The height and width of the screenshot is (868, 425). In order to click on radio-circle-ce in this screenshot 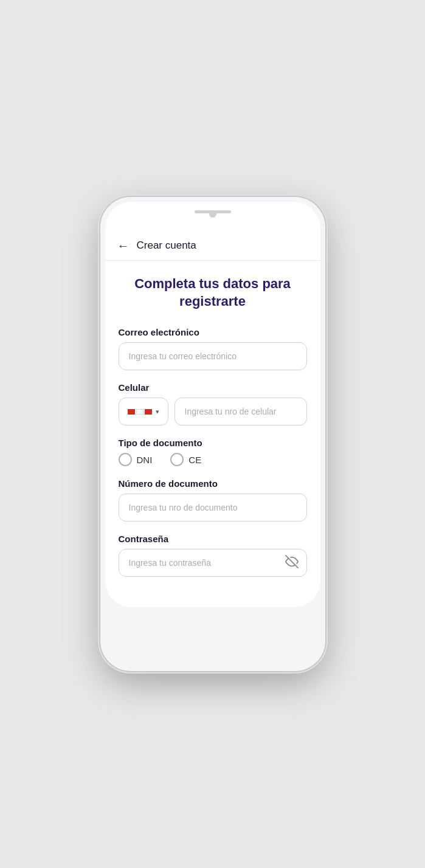, I will do `click(177, 460)`.